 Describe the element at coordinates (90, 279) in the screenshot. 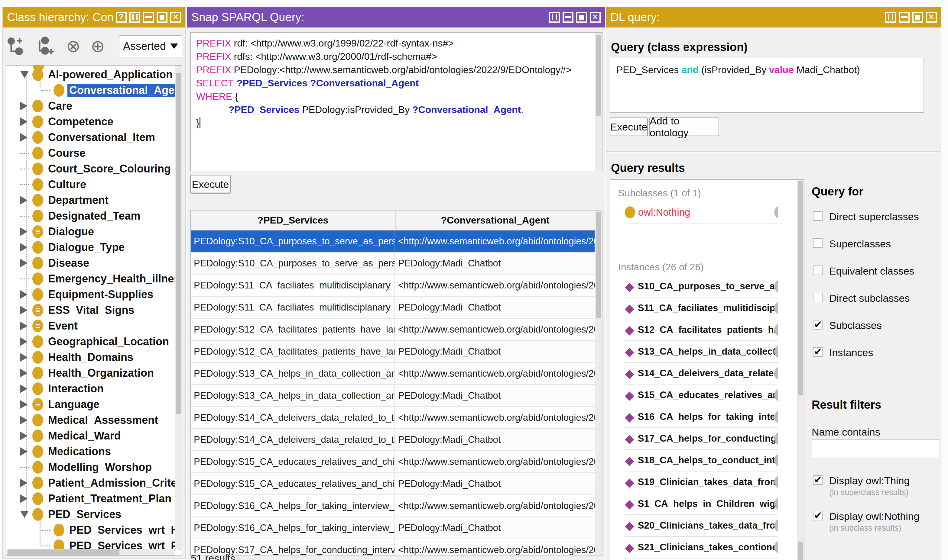

I see `tree-item: Emergency_Health_illness_Symp` at that location.